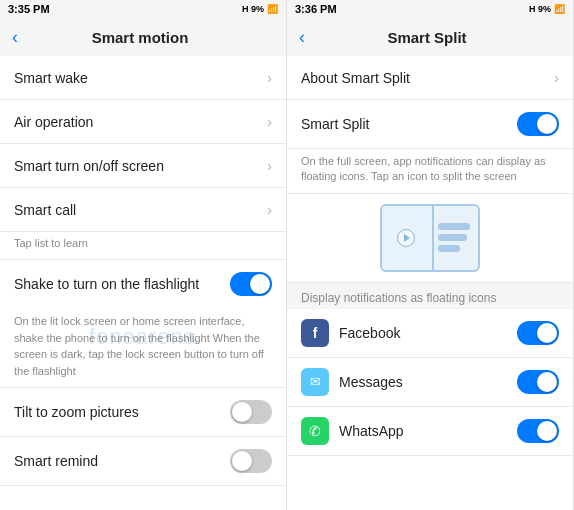 This screenshot has height=510, width=574. I want to click on messages-toggle, so click(538, 382).